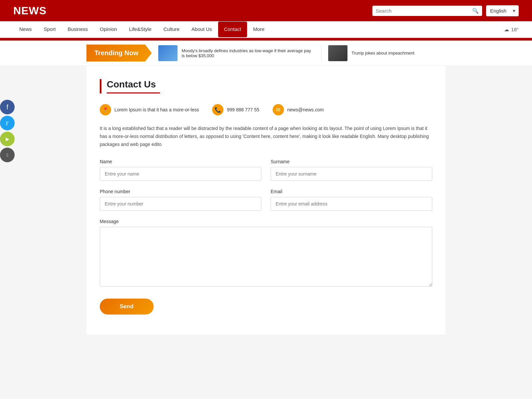  What do you see at coordinates (233, 29) in the screenshot?
I see `nav-item-contact: Contact` at bounding box center [233, 29].